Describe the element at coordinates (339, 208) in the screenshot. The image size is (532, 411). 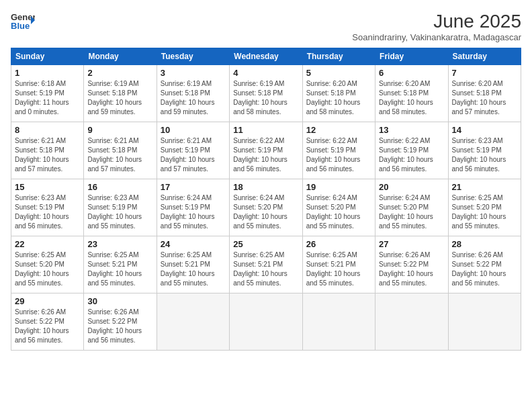
I see `table-row: 19 Sunrise: 6:24 AM Sunset: 5:20 PM Dayl…` at that location.